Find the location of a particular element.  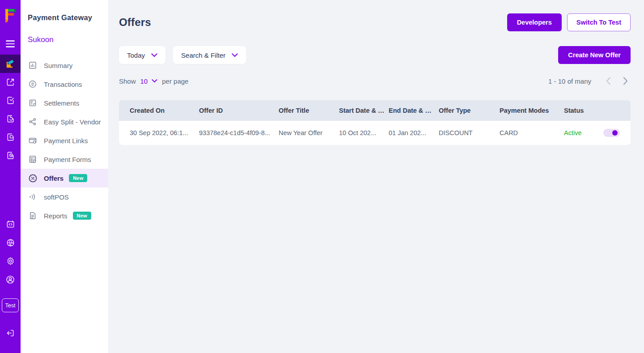

easy-split-icon is located at coordinates (33, 122).